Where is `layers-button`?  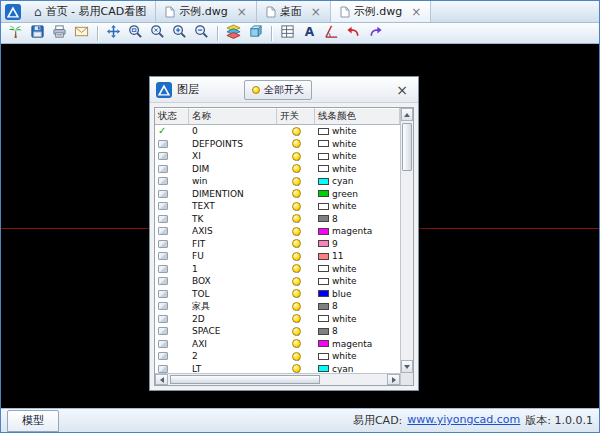
layers-button is located at coordinates (234, 34).